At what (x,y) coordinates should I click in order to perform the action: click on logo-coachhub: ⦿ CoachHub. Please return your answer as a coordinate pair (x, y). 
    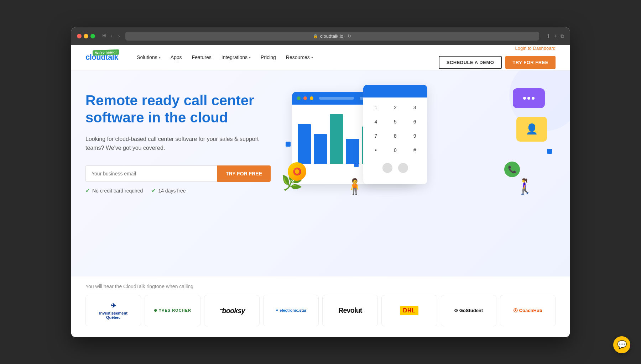
    Looking at the image, I should click on (528, 311).